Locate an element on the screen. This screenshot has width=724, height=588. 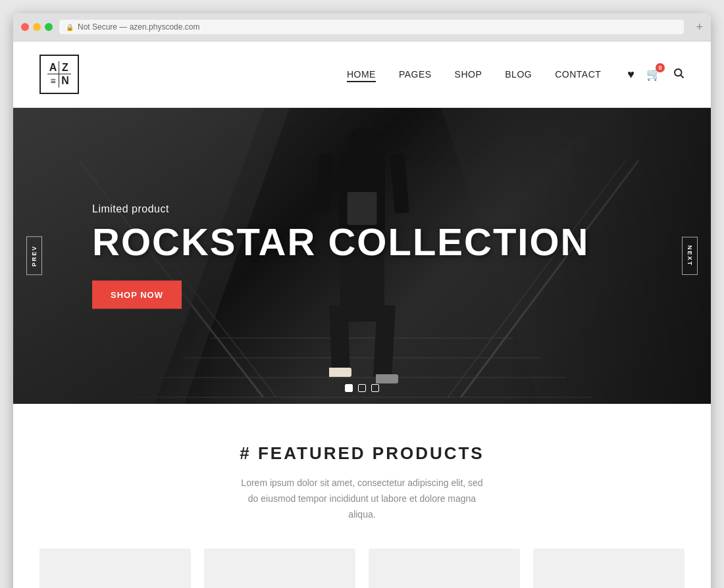
nav-link-pages: PAGES is located at coordinates (415, 74).